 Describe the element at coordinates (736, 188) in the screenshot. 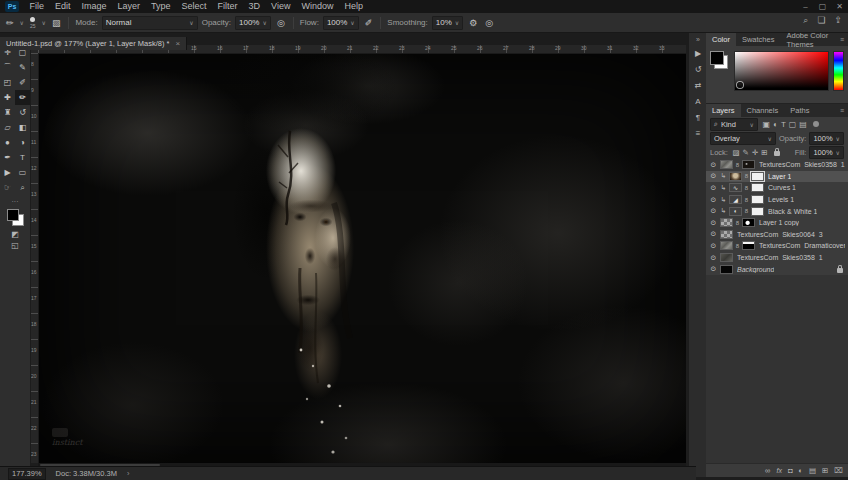

I see `layer-thumbnail: ∿` at that location.